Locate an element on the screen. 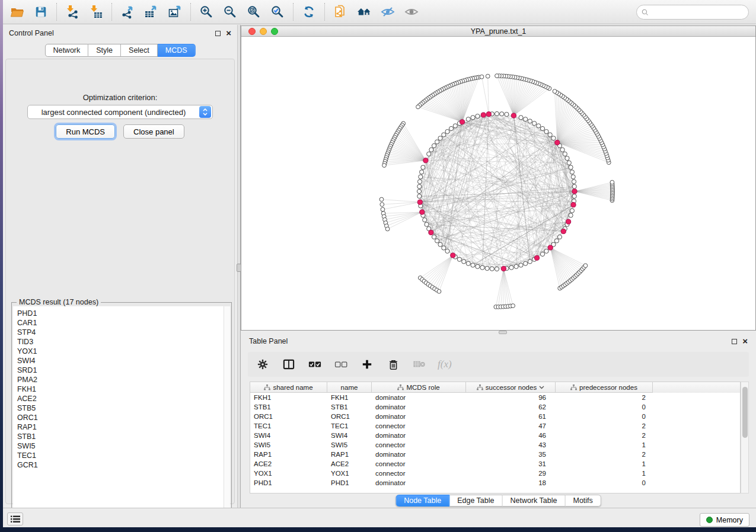 The height and width of the screenshot is (532, 756). criterion-dropdown: largest connected component (undirected) is located at coordinates (120, 112).